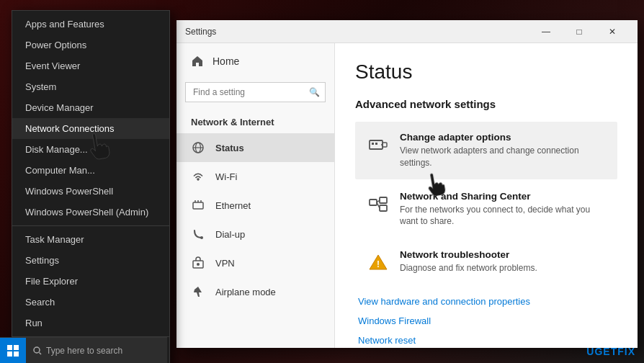  What do you see at coordinates (197, 61) in the screenshot?
I see `home-icon` at bounding box center [197, 61].